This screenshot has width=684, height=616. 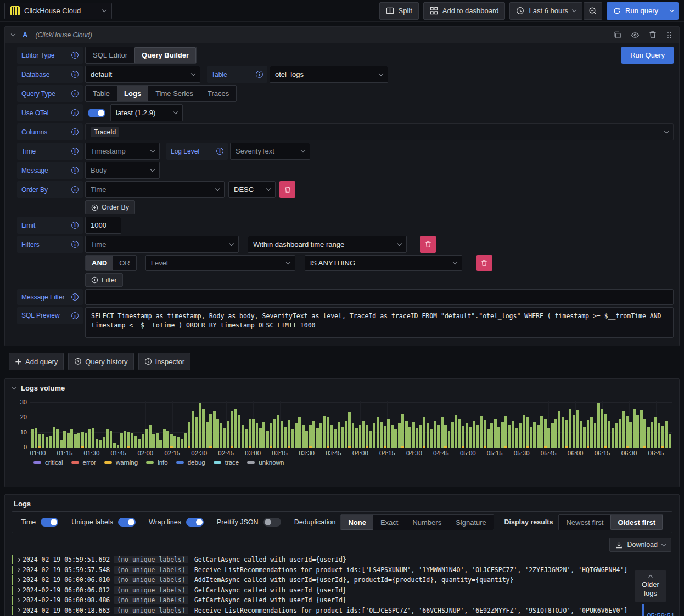 What do you see at coordinates (125, 263) in the screenshot?
I see `filter-bool-or: OR` at bounding box center [125, 263].